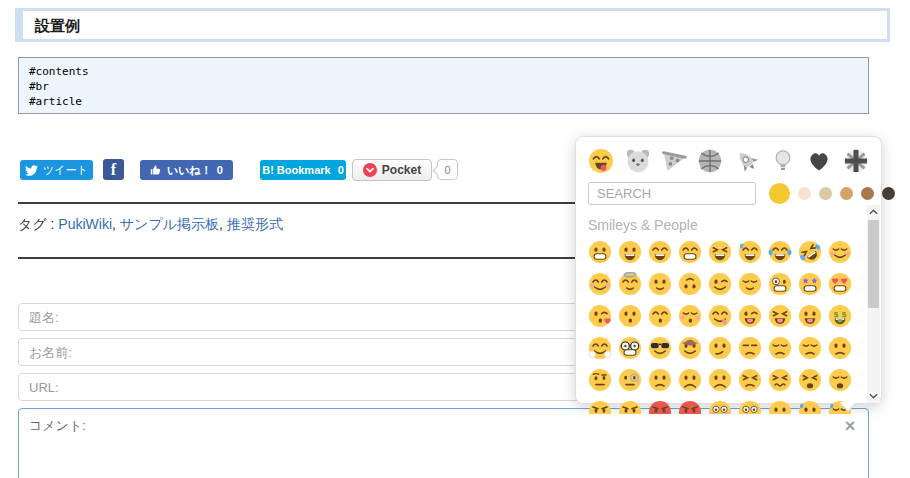 Image resolution: width=910 pixels, height=478 pixels. What do you see at coordinates (750, 316) in the screenshot?
I see `emoji-winking-face-with-tongue` at bounding box center [750, 316].